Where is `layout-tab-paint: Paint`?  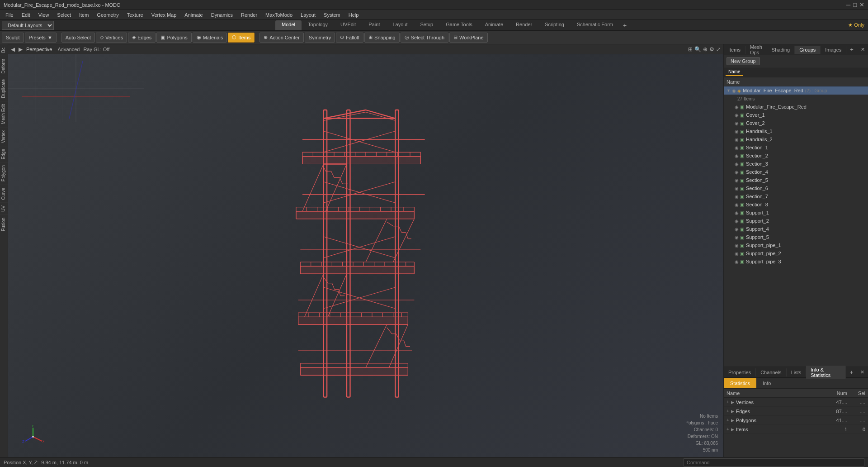
layout-tab-paint: Paint is located at coordinates (374, 25).